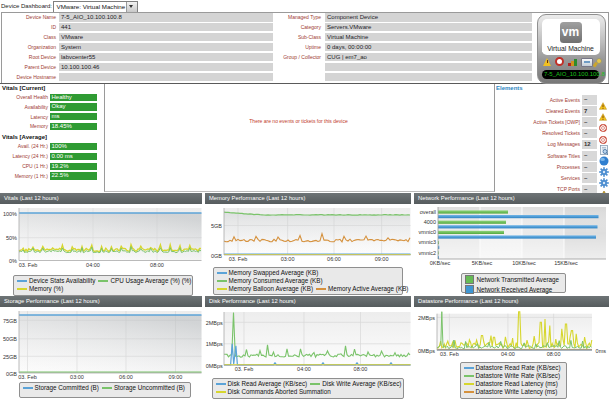 The width and height of the screenshot is (609, 400). I want to click on svg-text: 0KB/sec, so click(440, 263).